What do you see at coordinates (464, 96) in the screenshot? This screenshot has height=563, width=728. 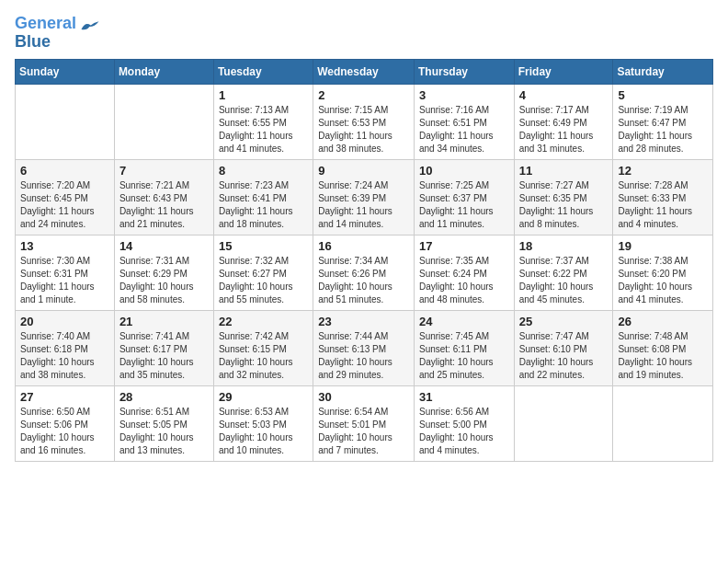 I see `day-number: 3` at bounding box center [464, 96].